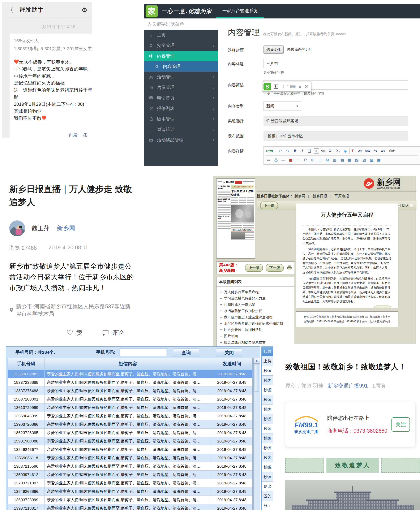  I want to click on table-row: 13613729999 亲爱的业主家人们!周末便民服务如期而至,磨剪子、量血压、…, so click(130, 407).